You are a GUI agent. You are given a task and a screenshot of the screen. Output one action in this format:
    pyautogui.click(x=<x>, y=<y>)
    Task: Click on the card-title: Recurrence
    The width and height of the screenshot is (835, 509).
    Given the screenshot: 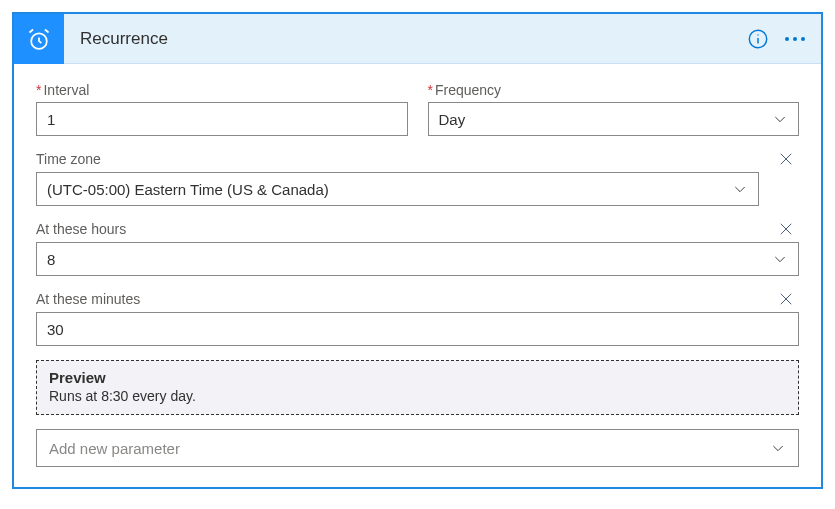 What is the action you would take?
    pyautogui.click(x=406, y=39)
    